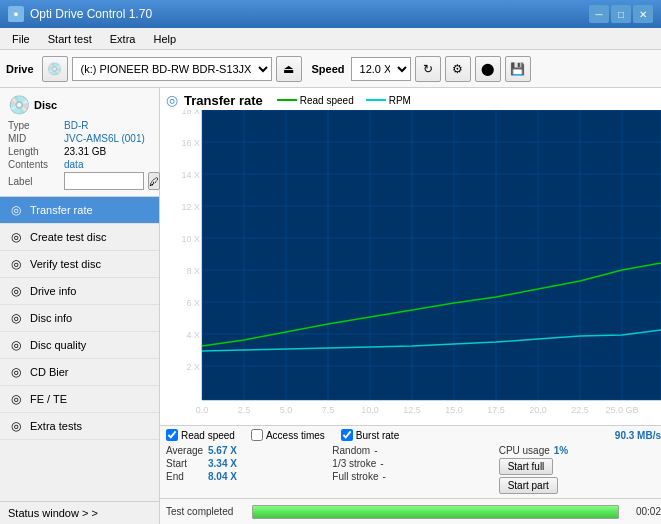 This screenshot has height=524, width=661. What do you see at coordinates (354, 464) in the screenshot?
I see `stroke-1-3-label: 1/3 stroke` at bounding box center [354, 464].